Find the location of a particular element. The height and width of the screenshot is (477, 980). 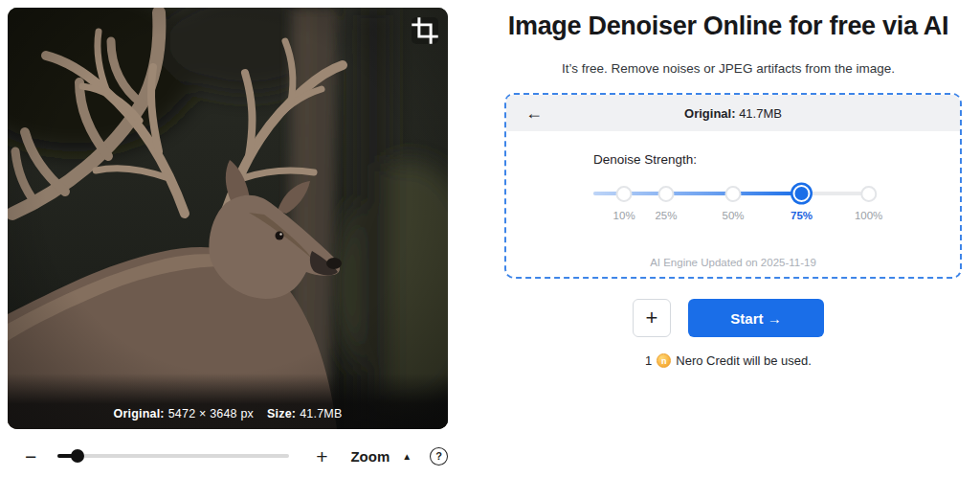

image-dimensions: 5472 × 3648 px is located at coordinates (211, 414).